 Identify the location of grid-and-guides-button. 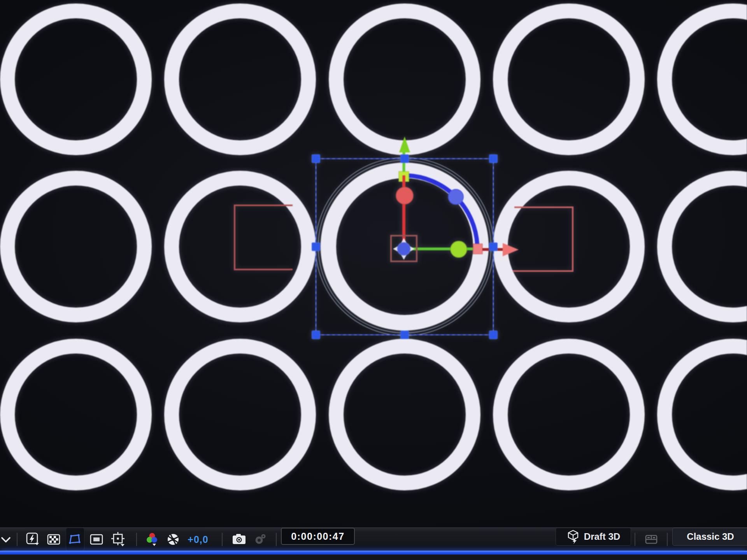
(118, 539).